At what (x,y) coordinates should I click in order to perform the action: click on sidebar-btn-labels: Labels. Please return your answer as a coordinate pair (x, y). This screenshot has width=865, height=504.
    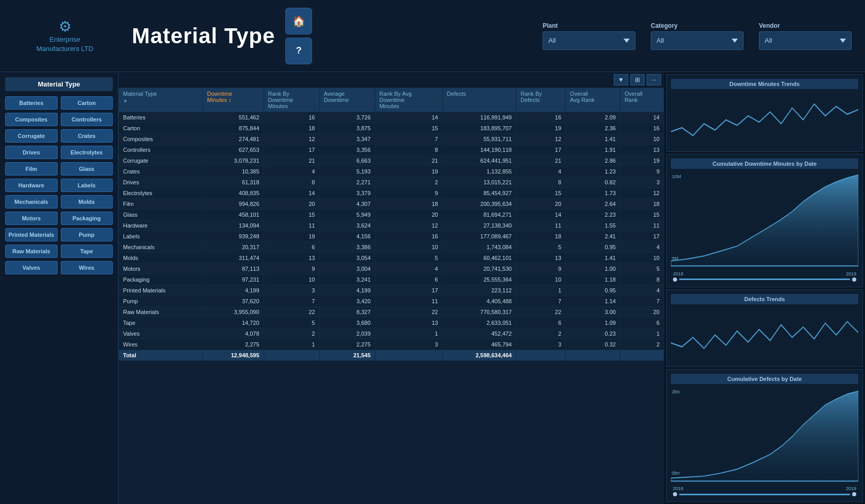
    Looking at the image, I should click on (87, 185).